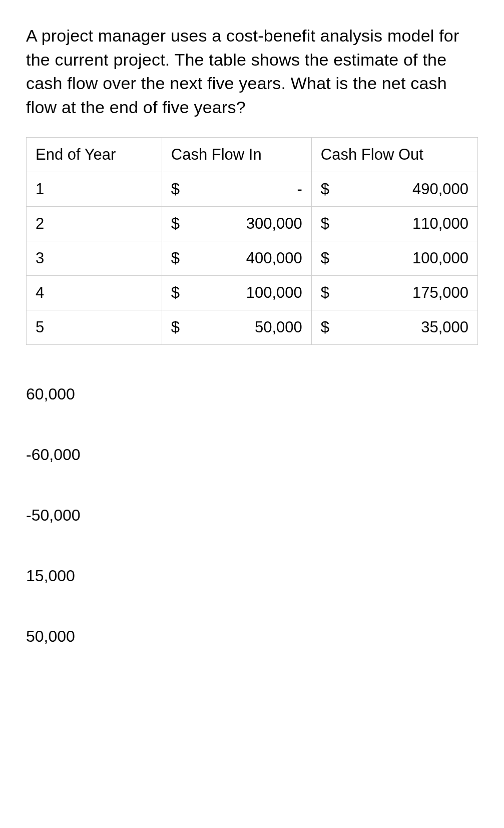 Image resolution: width=504 pixels, height=828 pixels. I want to click on question-text: A project manager uses a cost-benefit an…, so click(252, 72).